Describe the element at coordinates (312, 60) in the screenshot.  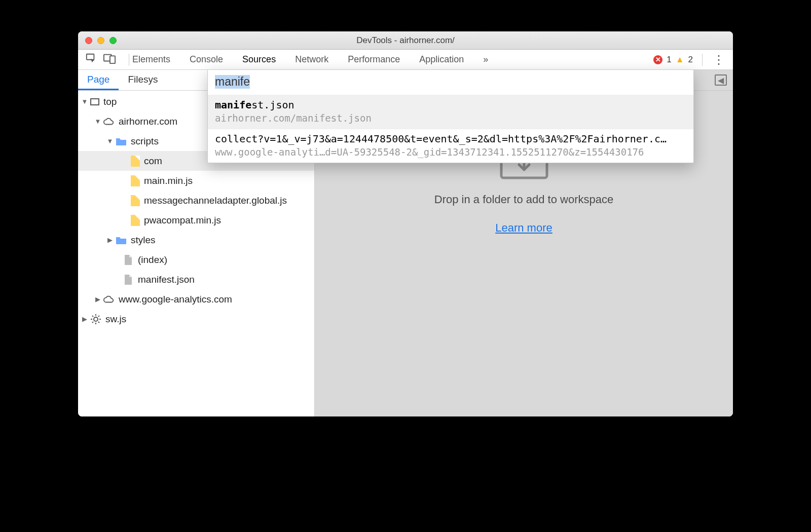
I see `tab-network: Network` at that location.